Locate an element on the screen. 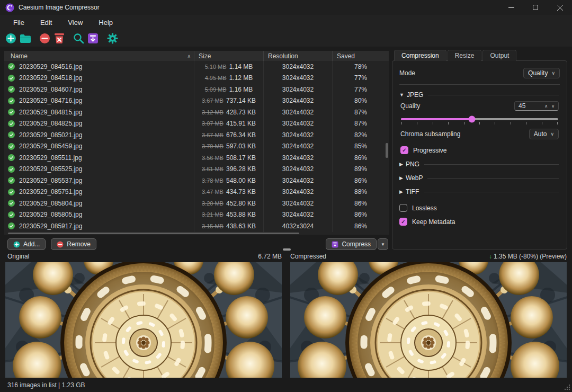 The height and width of the screenshot is (392, 572). triangle-right-icon: ▶ is located at coordinates (401, 178).